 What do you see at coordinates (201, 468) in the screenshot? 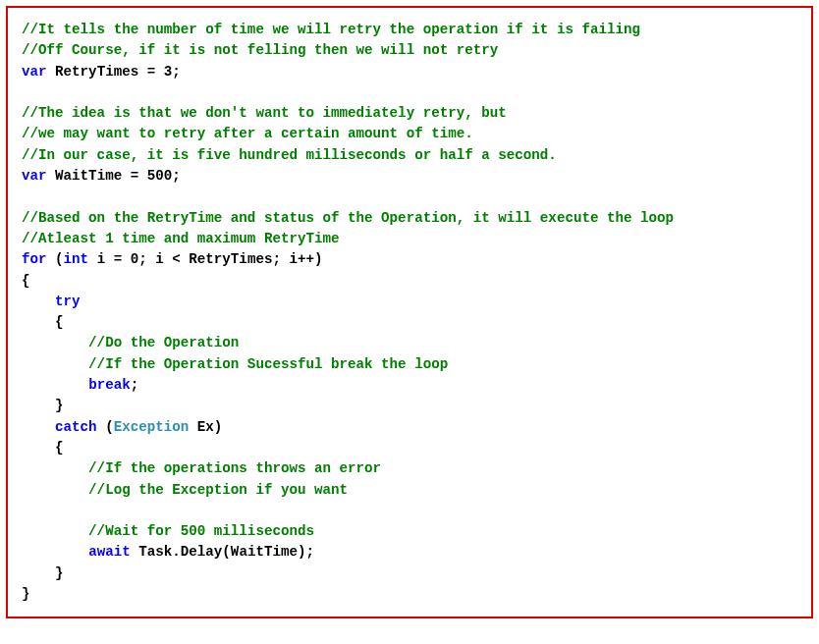
I see `comment-line: //If the operations throws an error` at bounding box center [201, 468].